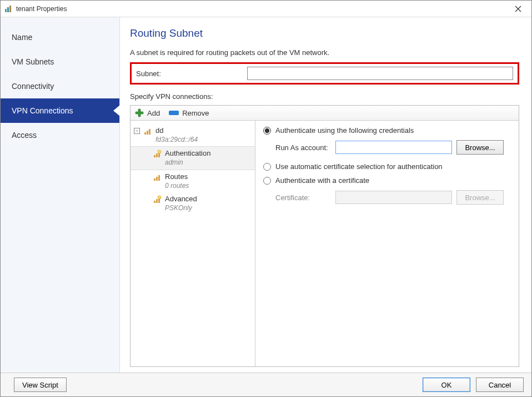 This screenshot has width=532, height=397. Describe the element at coordinates (40, 385) in the screenshot. I see `view-script-button: View Script` at that location.